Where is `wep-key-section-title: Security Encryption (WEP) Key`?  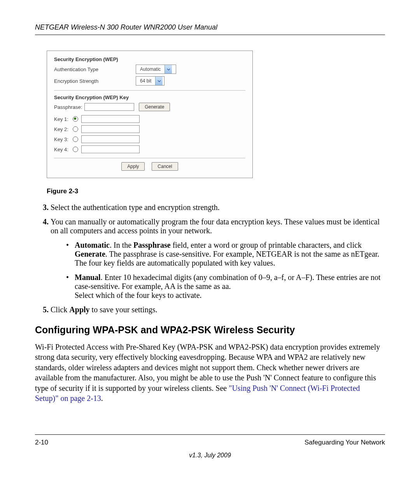 wep-key-section-title: Security Encryption (WEP) Key is located at coordinates (150, 97).